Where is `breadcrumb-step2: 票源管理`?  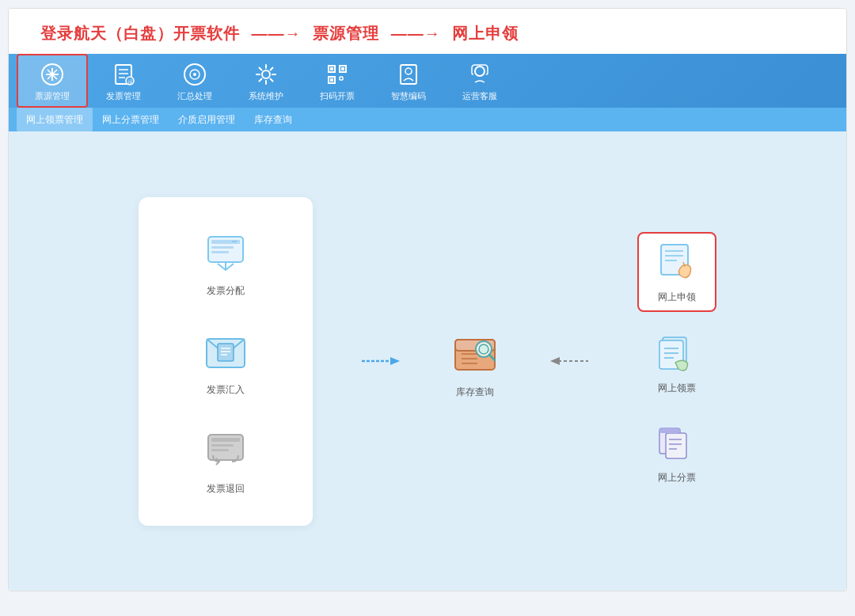
breadcrumb-step2: 票源管理 is located at coordinates (346, 33).